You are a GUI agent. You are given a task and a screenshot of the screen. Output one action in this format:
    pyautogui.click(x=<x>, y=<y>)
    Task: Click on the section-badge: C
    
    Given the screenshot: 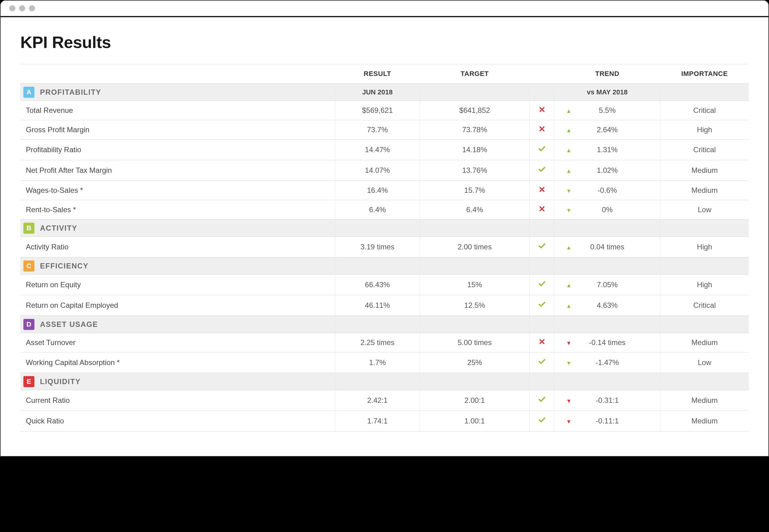 What is the action you would take?
    pyautogui.click(x=29, y=266)
    